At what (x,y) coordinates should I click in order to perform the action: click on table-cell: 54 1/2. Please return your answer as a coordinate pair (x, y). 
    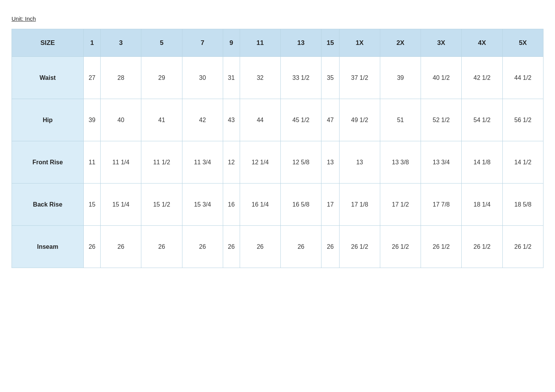
    Looking at the image, I should click on (482, 120).